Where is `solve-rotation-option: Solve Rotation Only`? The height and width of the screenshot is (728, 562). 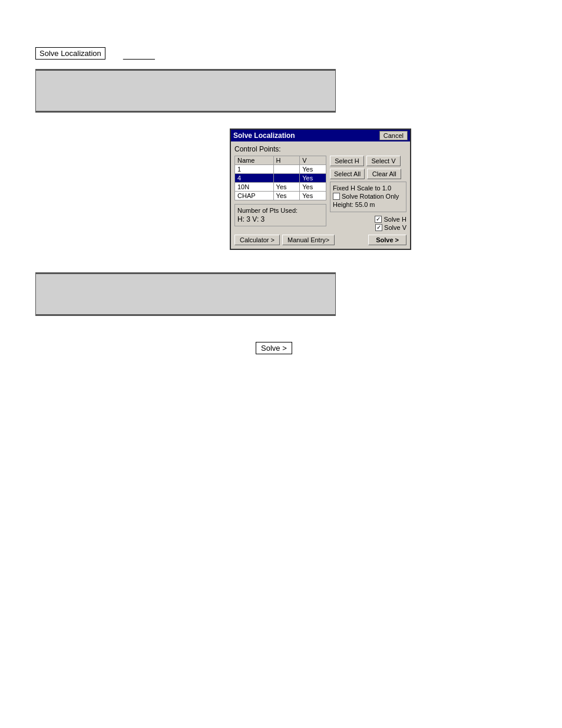 solve-rotation-option: Solve Rotation Only is located at coordinates (368, 196).